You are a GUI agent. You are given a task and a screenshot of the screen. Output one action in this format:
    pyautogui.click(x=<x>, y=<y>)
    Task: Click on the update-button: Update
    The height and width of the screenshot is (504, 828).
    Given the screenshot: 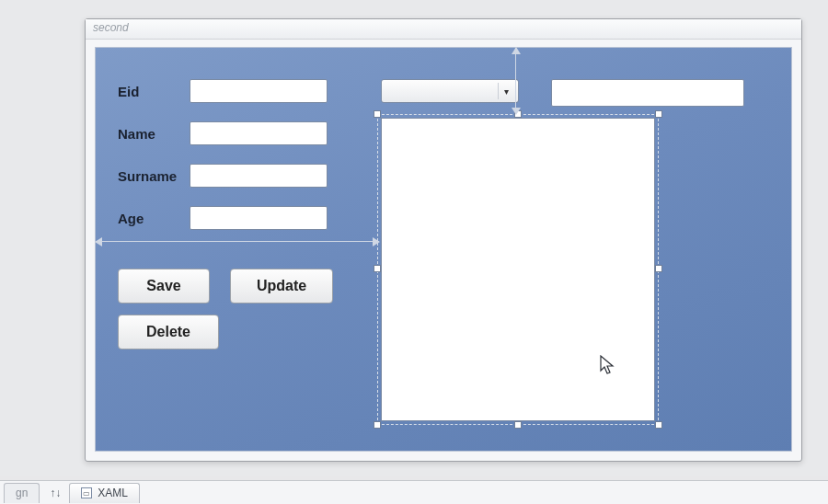 What is the action you would take?
    pyautogui.click(x=282, y=286)
    